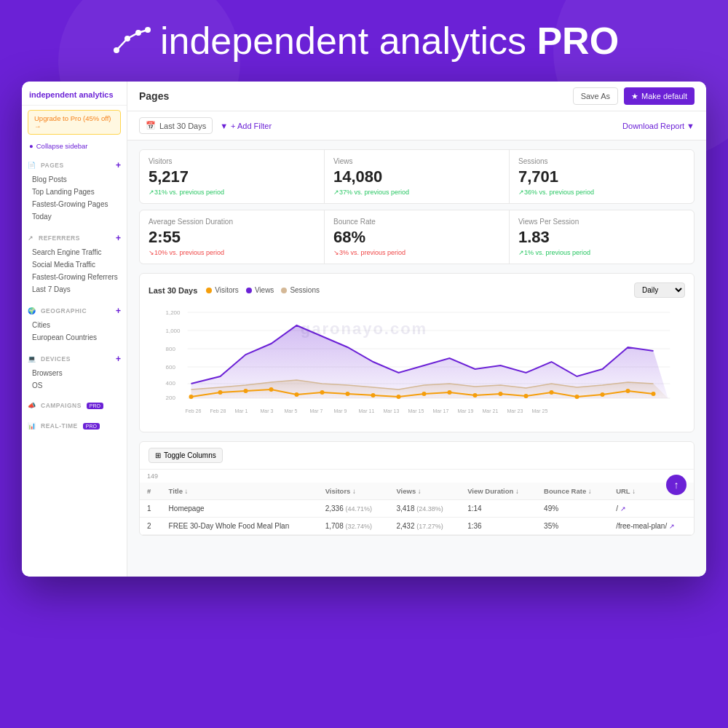 The height and width of the screenshot is (728, 728). Describe the element at coordinates (74, 122) in the screenshot. I see `upgrade-banner: Upgrade to Pro (45% off) →` at that location.